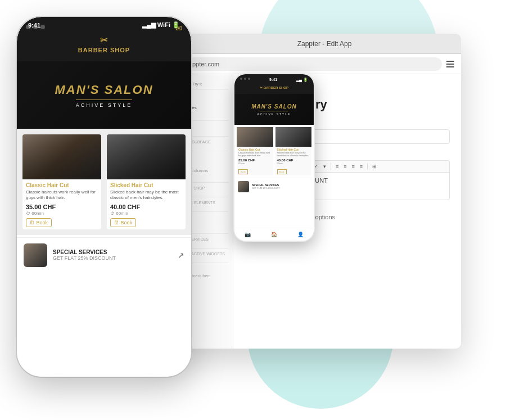 The height and width of the screenshot is (420, 506). Describe the element at coordinates (274, 88) in the screenshot. I see `ps-logo: ✂ BARBER SHOP` at that location.